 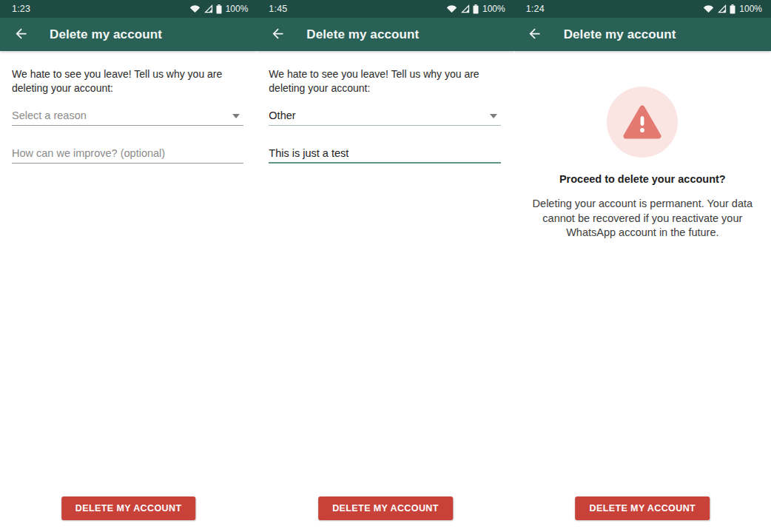 I want to click on reason-dropdown: Other, so click(x=385, y=115).